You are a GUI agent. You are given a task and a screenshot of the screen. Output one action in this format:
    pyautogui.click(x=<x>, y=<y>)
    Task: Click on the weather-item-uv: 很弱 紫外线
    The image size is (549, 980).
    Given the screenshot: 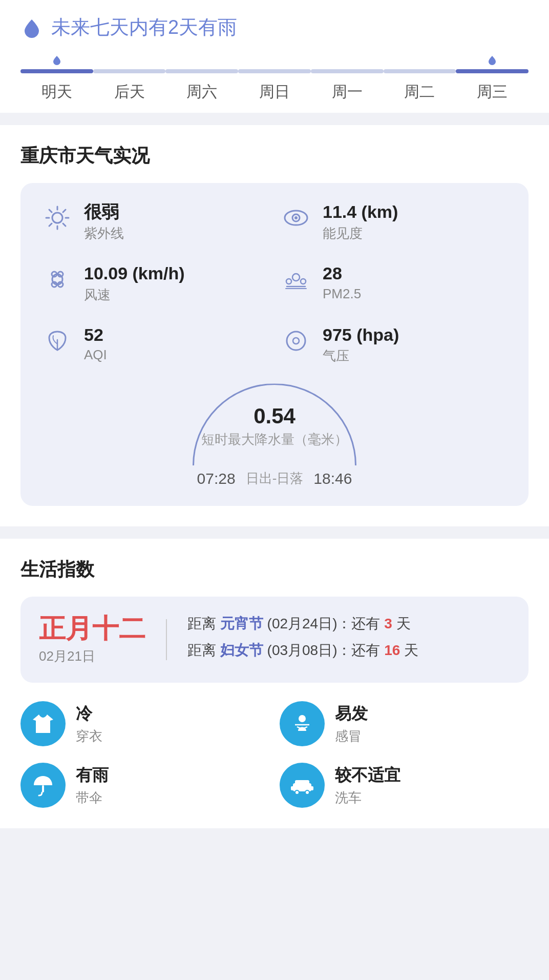 What is the action you would take?
    pyautogui.click(x=155, y=222)
    